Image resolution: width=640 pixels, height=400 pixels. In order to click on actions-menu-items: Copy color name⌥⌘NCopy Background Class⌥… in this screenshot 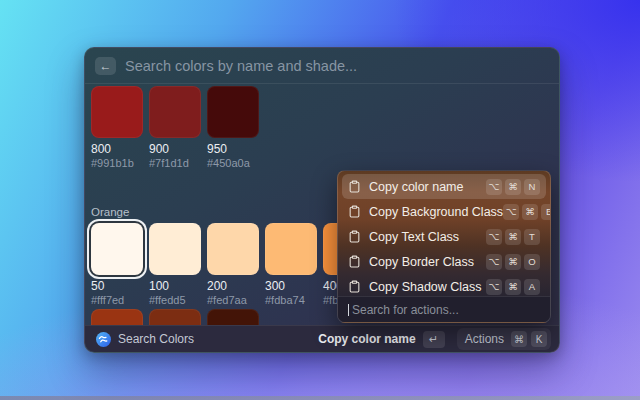, I will do `click(444, 236)`.